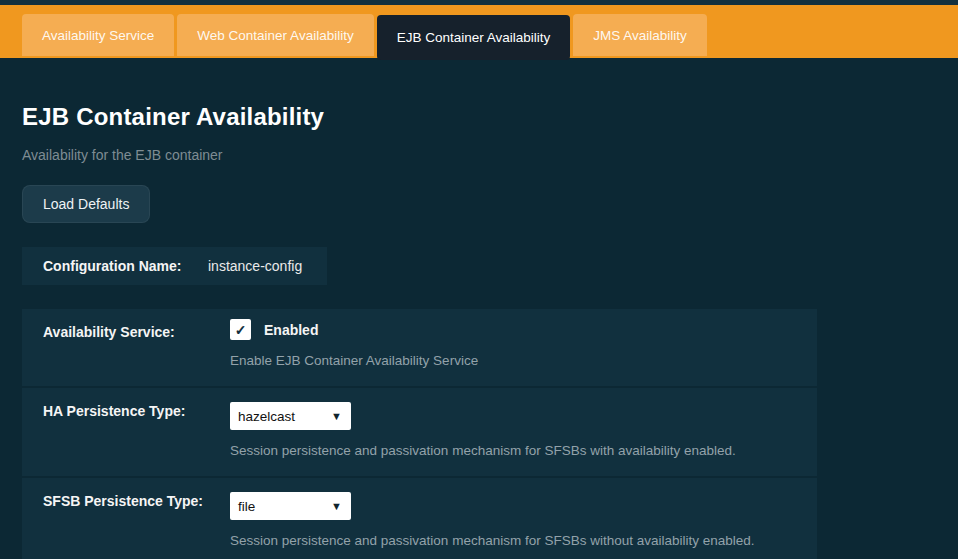 This screenshot has width=958, height=559. What do you see at coordinates (275, 35) in the screenshot?
I see `tab-web-container-availability: Web Container Availability` at bounding box center [275, 35].